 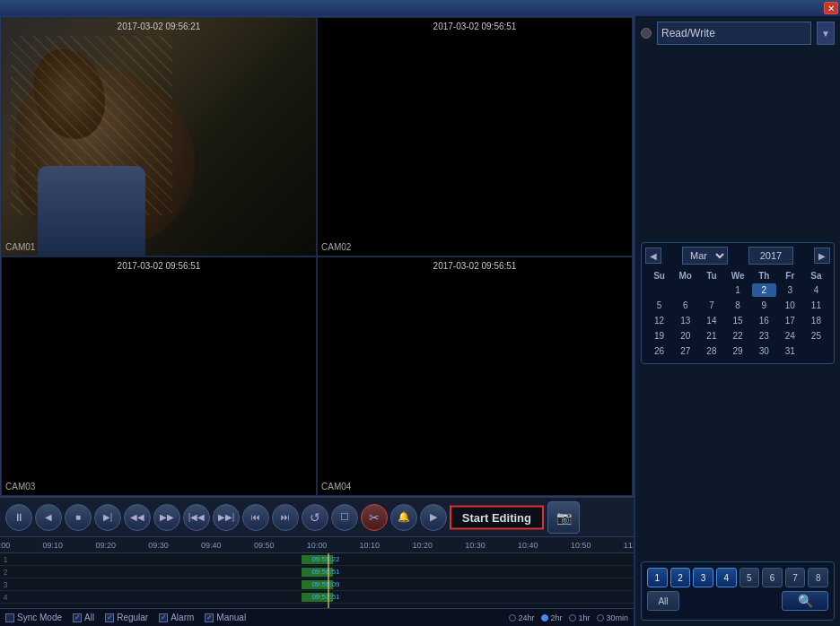 What do you see at coordinates (521, 618) in the screenshot?
I see `time-view-24hr: 24hr` at bounding box center [521, 618].